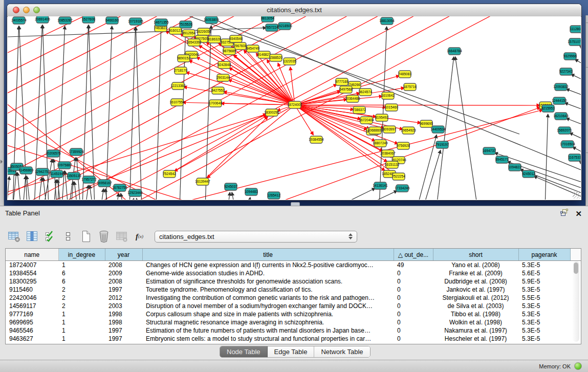 The image size is (588, 372). I want to click on graph-node: 16210643, so click(561, 116).